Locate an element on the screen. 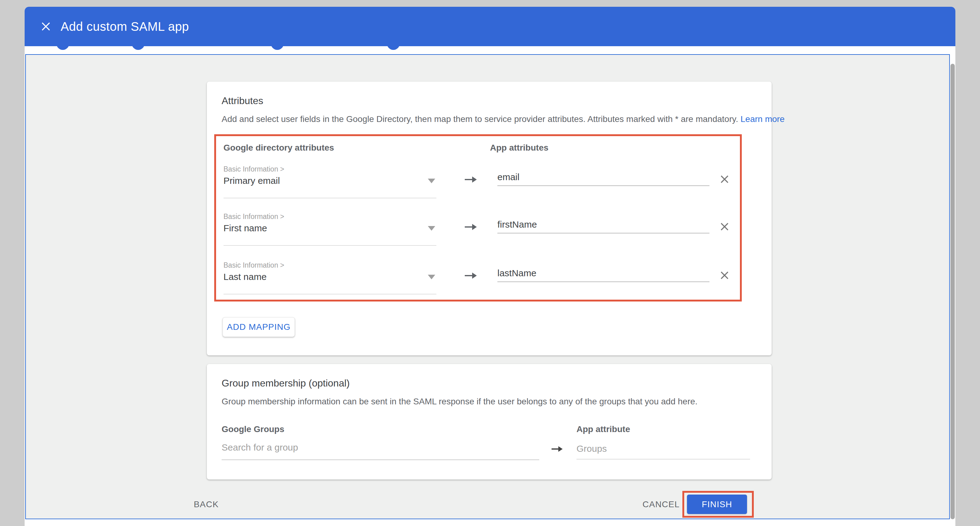  close-icon is located at coordinates (46, 27).